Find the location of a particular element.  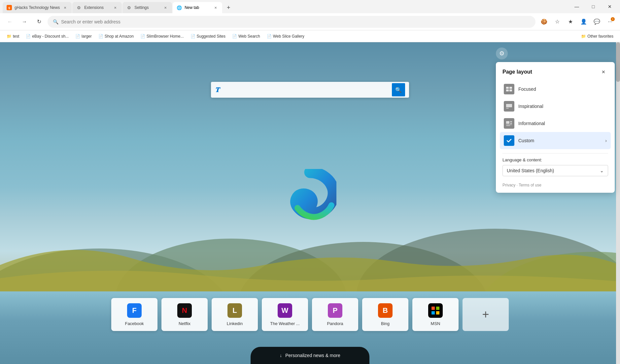

tab-ghacks-close: ✕ is located at coordinates (65, 8).